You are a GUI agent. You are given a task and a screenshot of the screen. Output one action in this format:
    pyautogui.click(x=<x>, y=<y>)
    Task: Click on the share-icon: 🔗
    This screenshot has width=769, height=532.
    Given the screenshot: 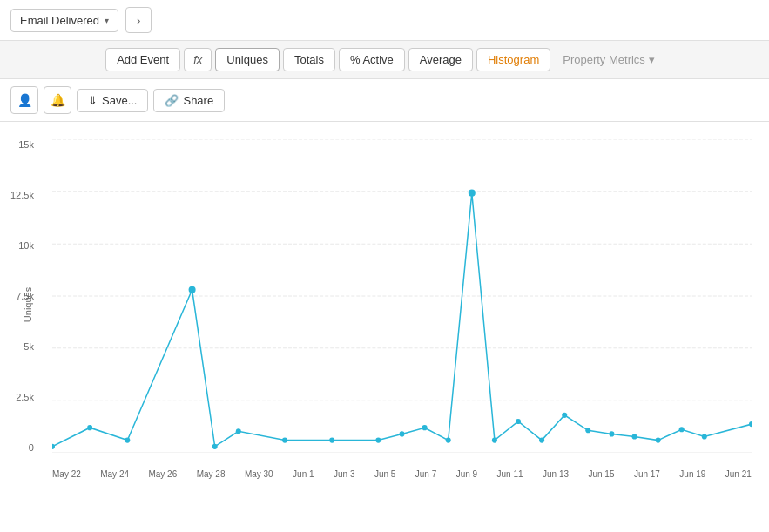 What is the action you would take?
    pyautogui.click(x=172, y=101)
    